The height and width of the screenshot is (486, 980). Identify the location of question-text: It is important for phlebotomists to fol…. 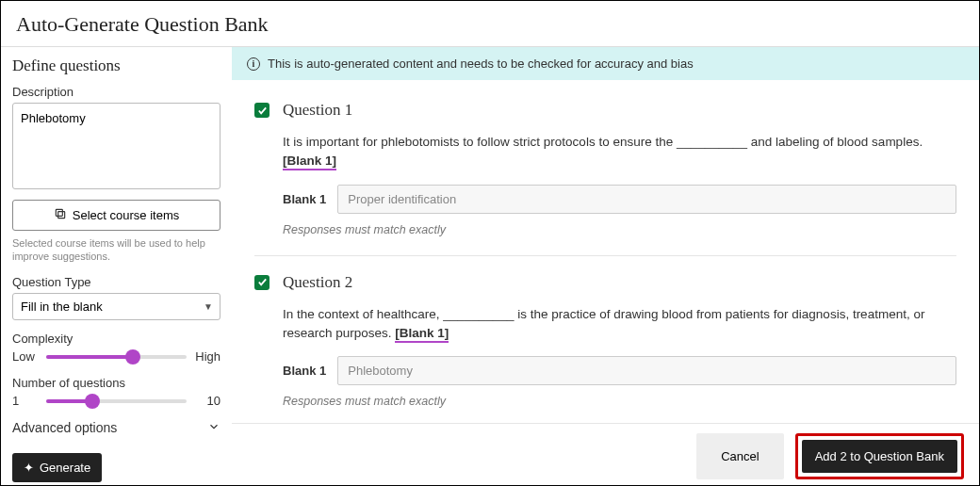
(620, 153).